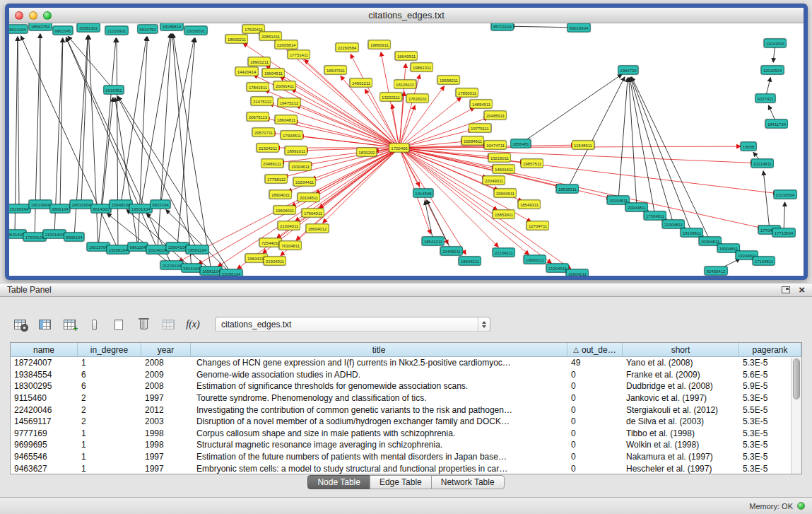 This screenshot has width=812, height=514. What do you see at coordinates (276, 180) in the screenshot?
I see `network-node: 17758112` at bounding box center [276, 180].